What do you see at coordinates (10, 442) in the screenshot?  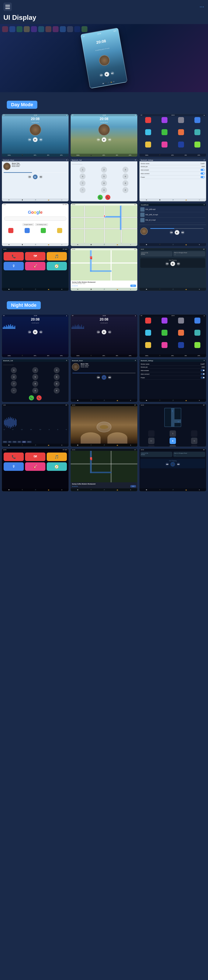 I see `eq-preset-2: MID` at bounding box center [10, 442].